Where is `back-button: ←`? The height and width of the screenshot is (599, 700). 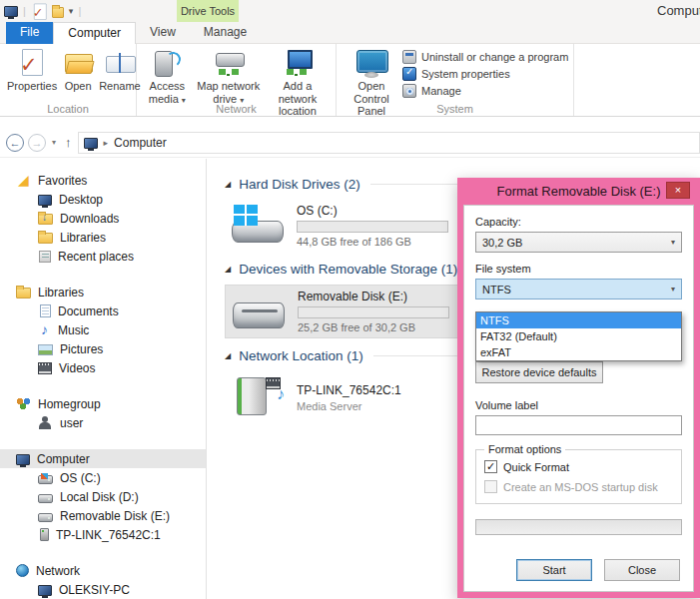 back-button: ← is located at coordinates (15, 143).